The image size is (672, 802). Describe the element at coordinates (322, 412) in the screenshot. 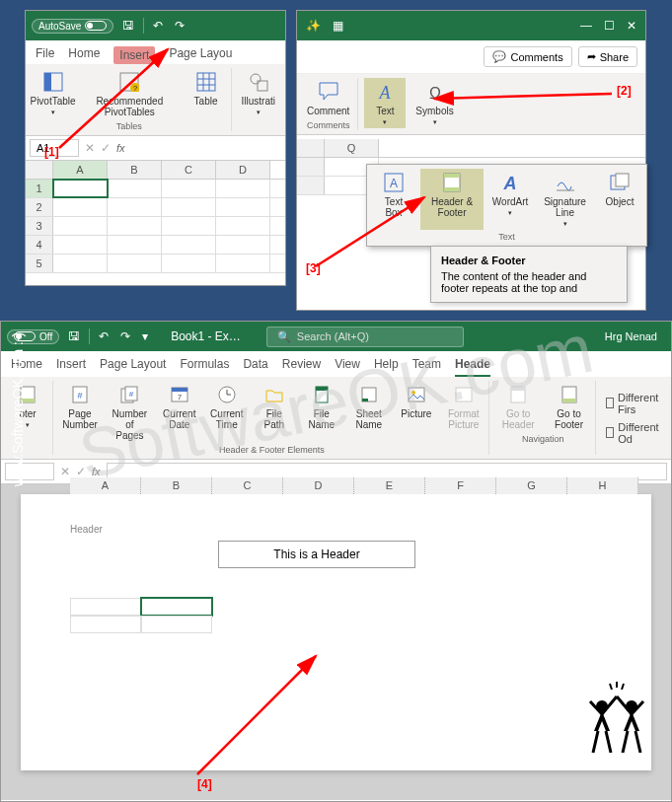

I see `file-name-button: File Name` at that location.